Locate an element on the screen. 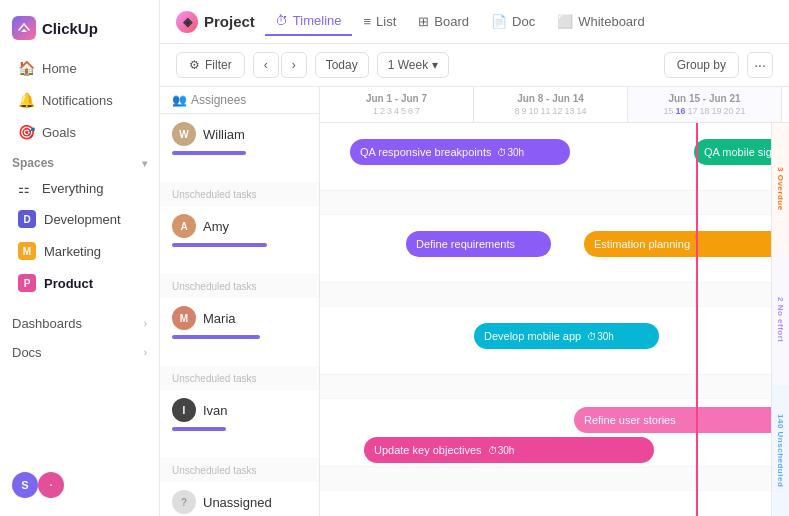 Image resolution: width=789 pixels, height=516 pixels. name-ivan: Ivan is located at coordinates (216, 410).